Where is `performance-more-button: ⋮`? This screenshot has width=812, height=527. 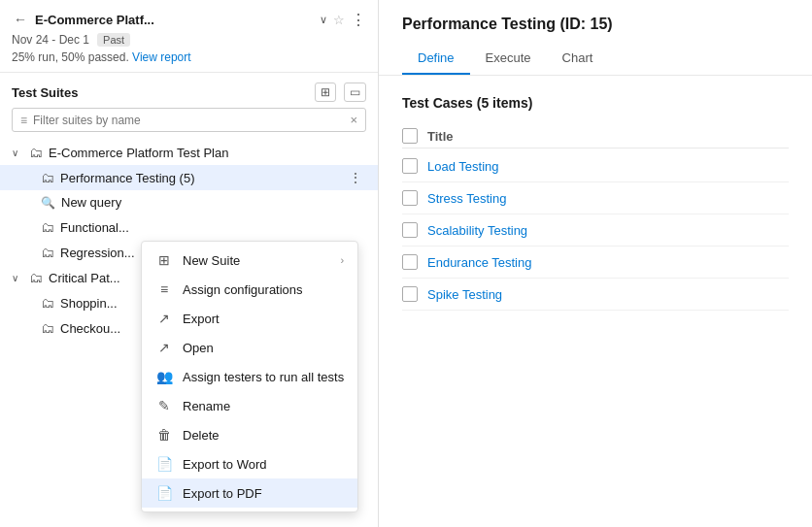
performance-more-button: ⋮ is located at coordinates (355, 178).